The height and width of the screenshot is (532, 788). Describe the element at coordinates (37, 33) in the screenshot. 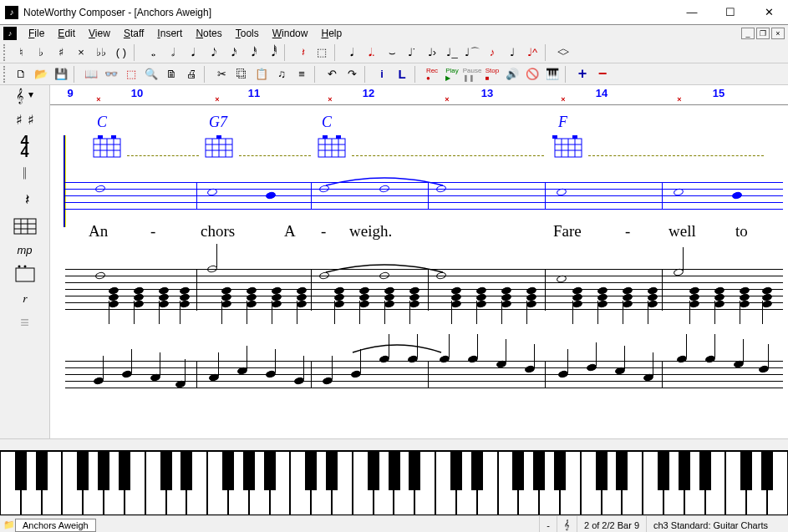

I see `menu-file: File` at that location.